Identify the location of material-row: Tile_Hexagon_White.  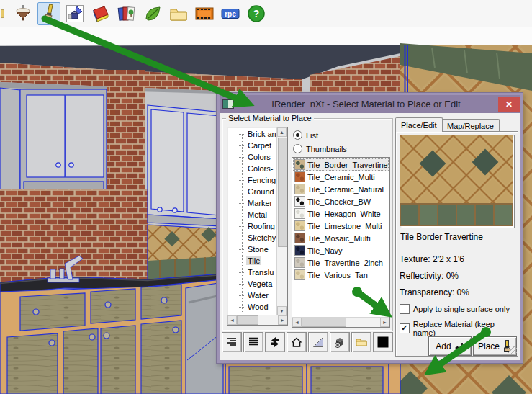
(341, 213).